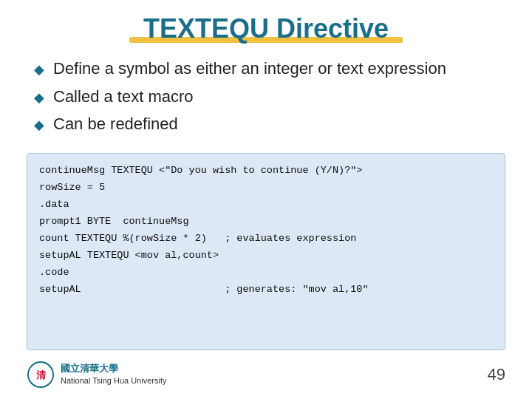  What do you see at coordinates (123, 97) in the screenshot?
I see `bullet-text-2: Called a text macro` at bounding box center [123, 97].